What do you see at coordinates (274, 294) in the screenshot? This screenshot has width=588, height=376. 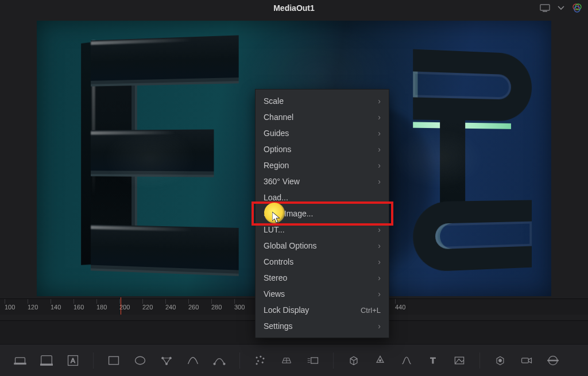 I see `context-menu-item-label: Views` at bounding box center [274, 294].